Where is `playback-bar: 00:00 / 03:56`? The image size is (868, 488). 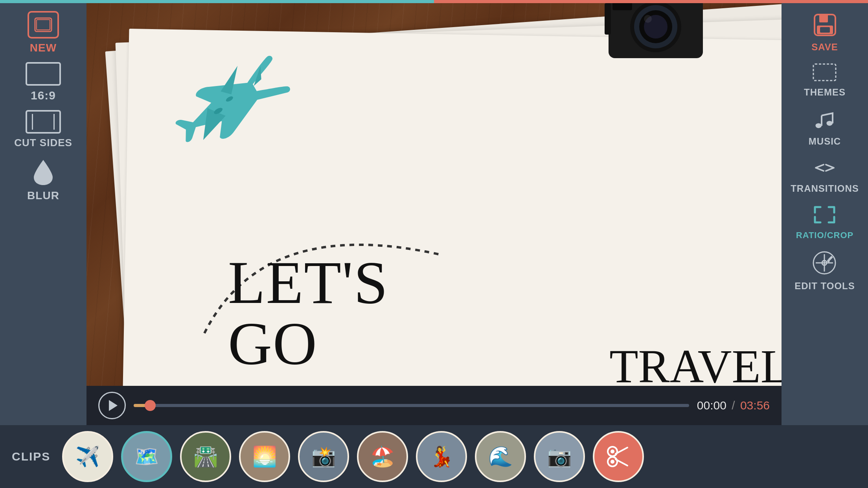
playback-bar: 00:00 / 03:56 is located at coordinates (434, 405).